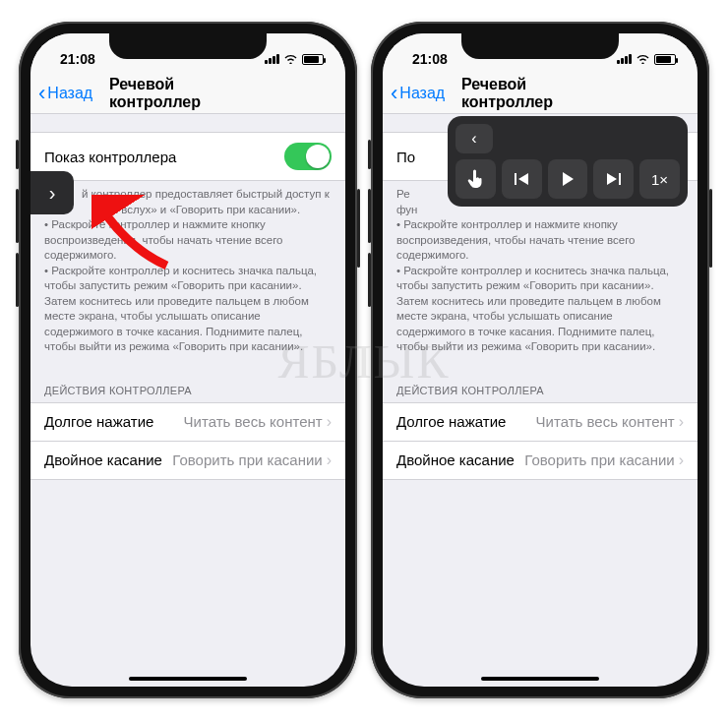 The width and height of the screenshot is (728, 721). Describe the element at coordinates (568, 161) in the screenshot. I see `speech-controller-expanded: ‹ 1×` at that location.